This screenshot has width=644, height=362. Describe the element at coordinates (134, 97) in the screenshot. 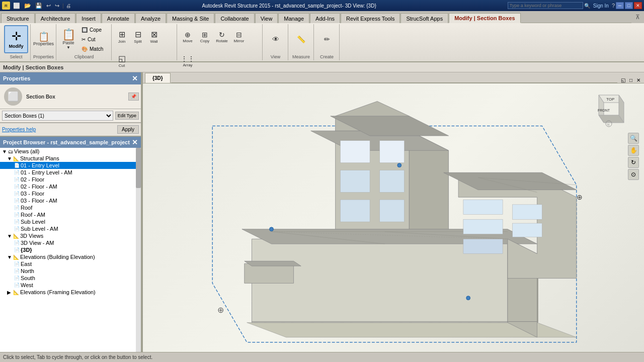

I see `prop-pin-btn: 📌` at that location.